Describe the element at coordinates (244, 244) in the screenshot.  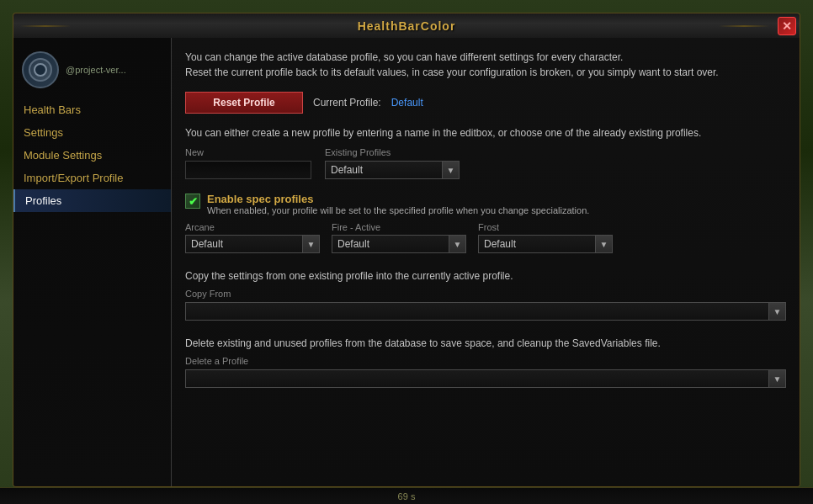
I see `arcane-value: Default` at that location.